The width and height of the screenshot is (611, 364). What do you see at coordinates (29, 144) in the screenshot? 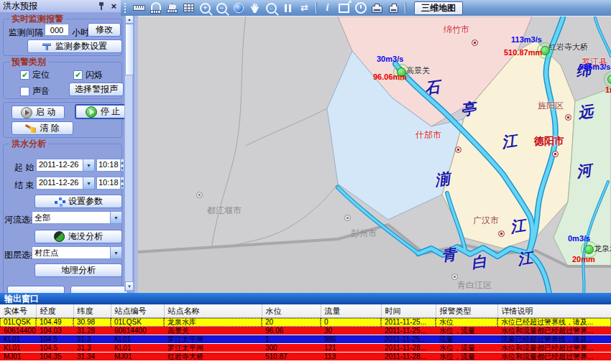
I see `group-analysis-title: 洪水分析` at bounding box center [29, 144].